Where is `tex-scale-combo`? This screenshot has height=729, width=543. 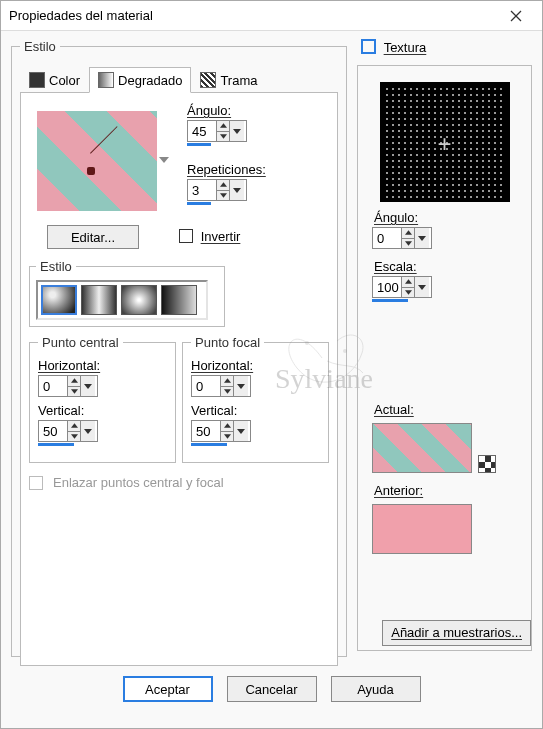 tex-scale-combo is located at coordinates (422, 287).